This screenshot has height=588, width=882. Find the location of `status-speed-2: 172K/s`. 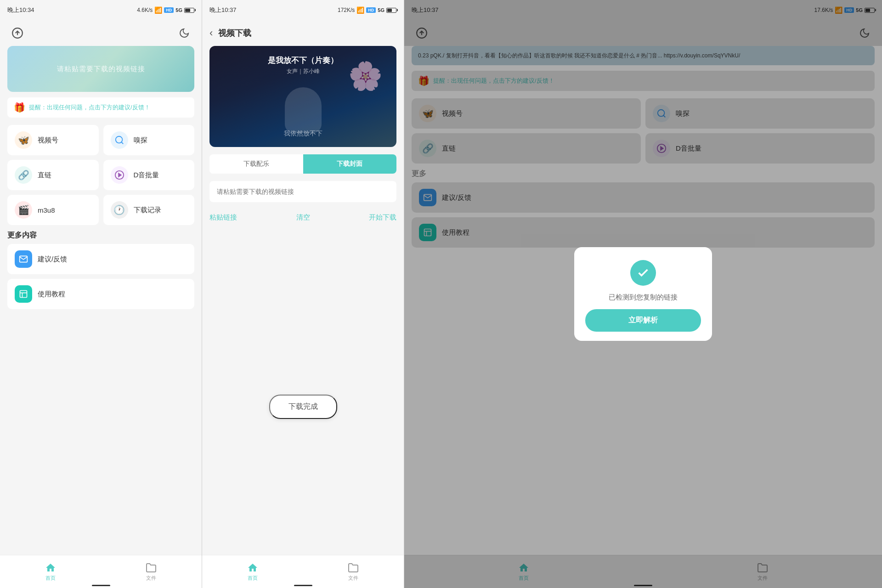

status-speed-2: 172K/s is located at coordinates (346, 10).